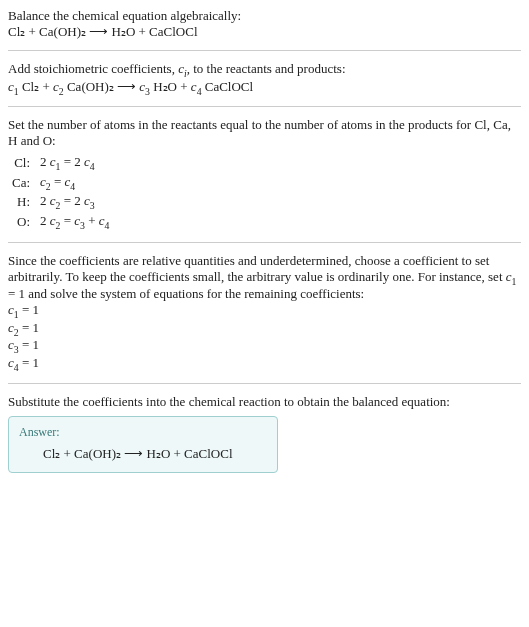 The image size is (529, 627). Describe the element at coordinates (264, 434) in the screenshot. I see `section-answer: Substitute the coefficients into the che…` at that location.